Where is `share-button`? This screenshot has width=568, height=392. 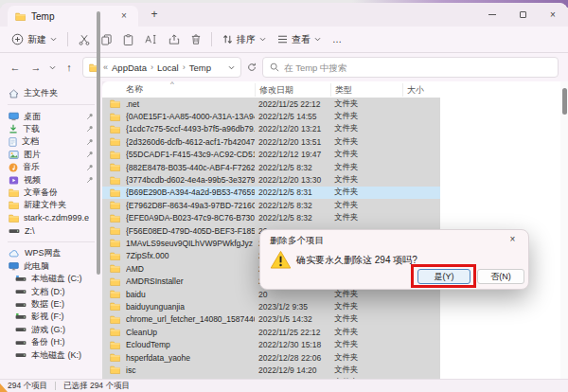
share-button is located at coordinates (174, 40).